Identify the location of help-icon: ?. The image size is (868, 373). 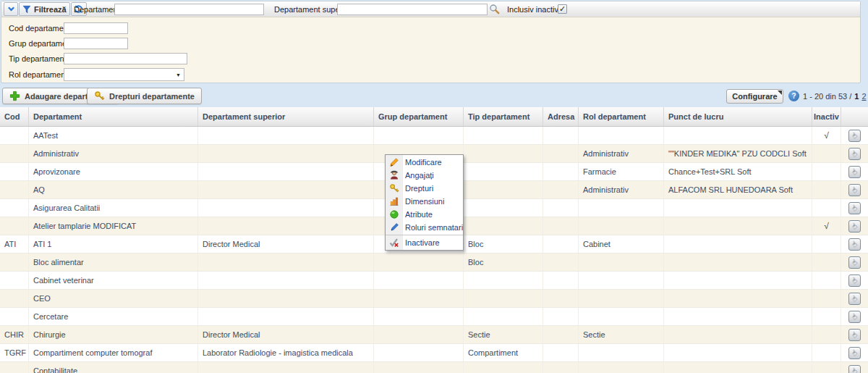
(794, 96).